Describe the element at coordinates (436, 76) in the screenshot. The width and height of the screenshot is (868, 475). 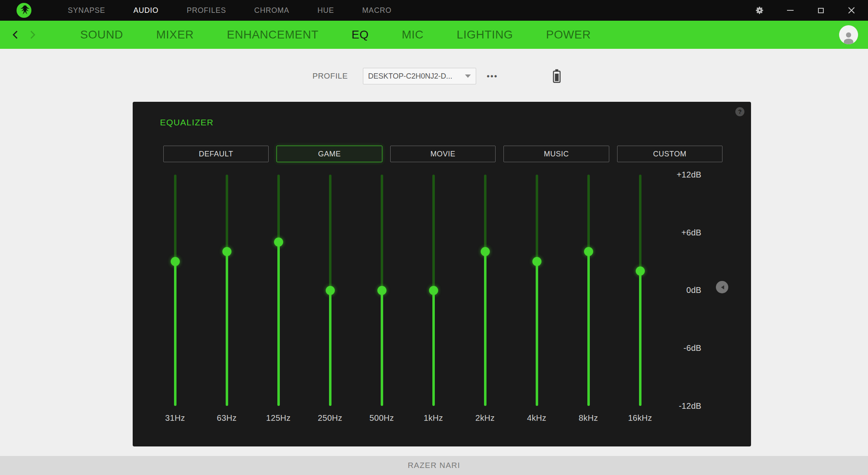
I see `profile-row: PROFILE DESKTOP-C2H0NJ2-D... •••` at that location.